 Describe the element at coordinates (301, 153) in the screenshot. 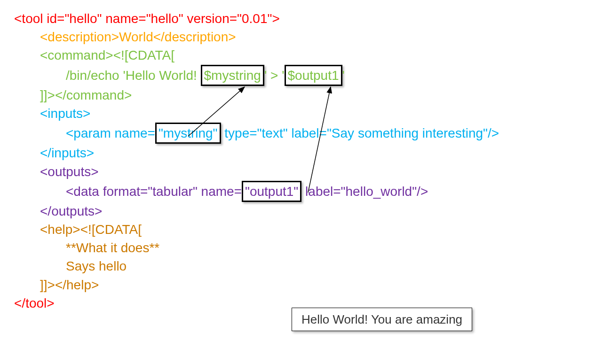

I see `inputs-close: </inputs>` at that location.